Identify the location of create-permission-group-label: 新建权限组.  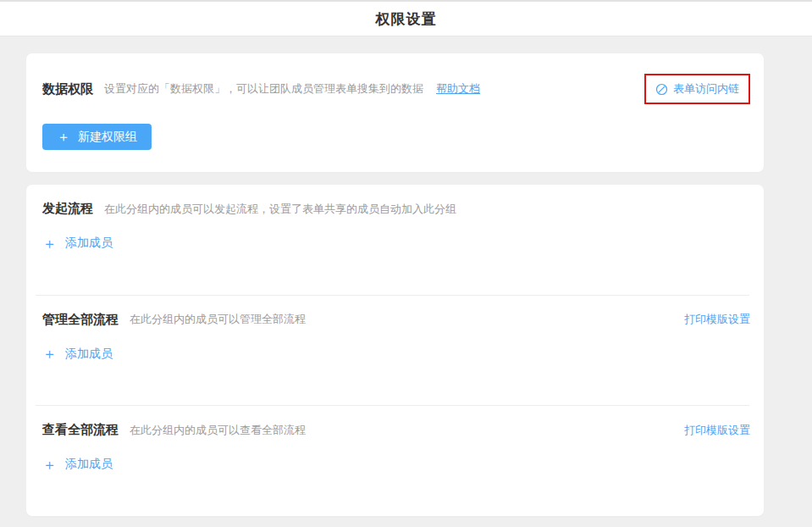
(108, 137).